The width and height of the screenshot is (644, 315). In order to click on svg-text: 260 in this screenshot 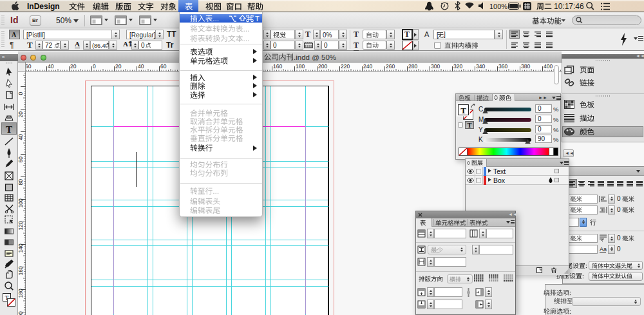, I will do `click(390, 66)`.